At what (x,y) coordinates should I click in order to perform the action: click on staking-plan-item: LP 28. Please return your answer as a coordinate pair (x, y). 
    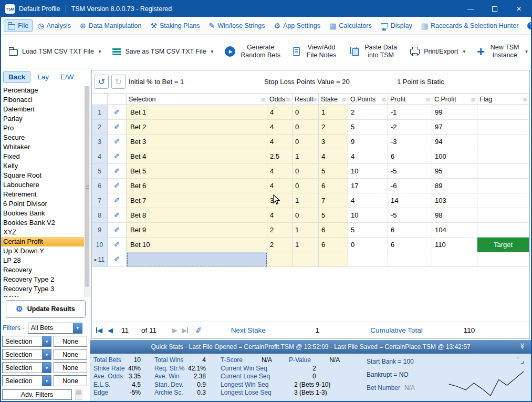
    Looking at the image, I should click on (43, 261).